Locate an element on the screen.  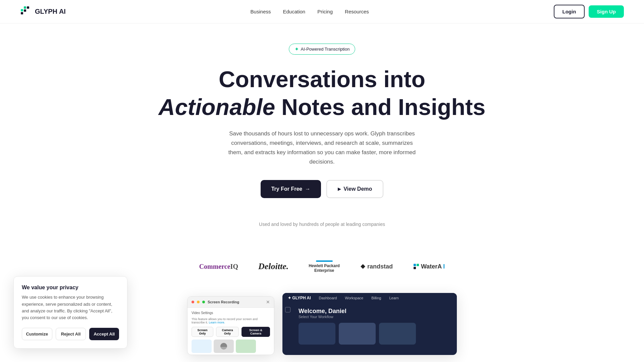
mock-title: Screen Recording is located at coordinates (223, 302).